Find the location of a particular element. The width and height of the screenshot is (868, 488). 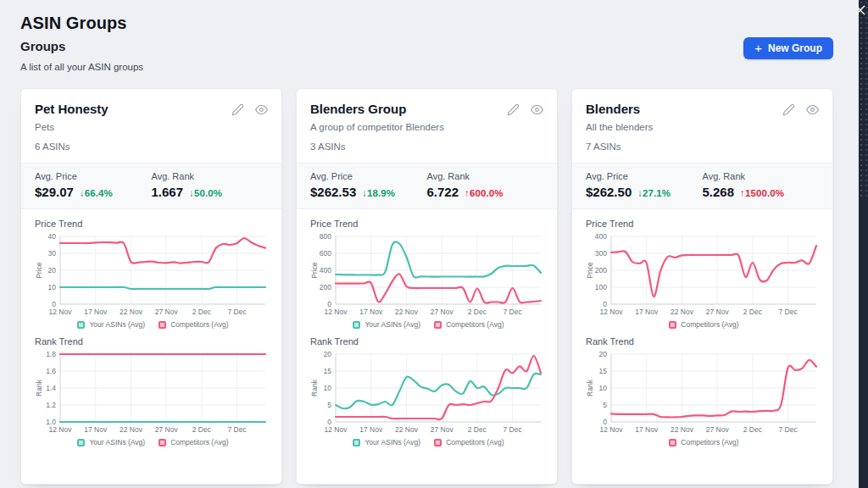

svg-text: 1.4 is located at coordinates (51, 388).